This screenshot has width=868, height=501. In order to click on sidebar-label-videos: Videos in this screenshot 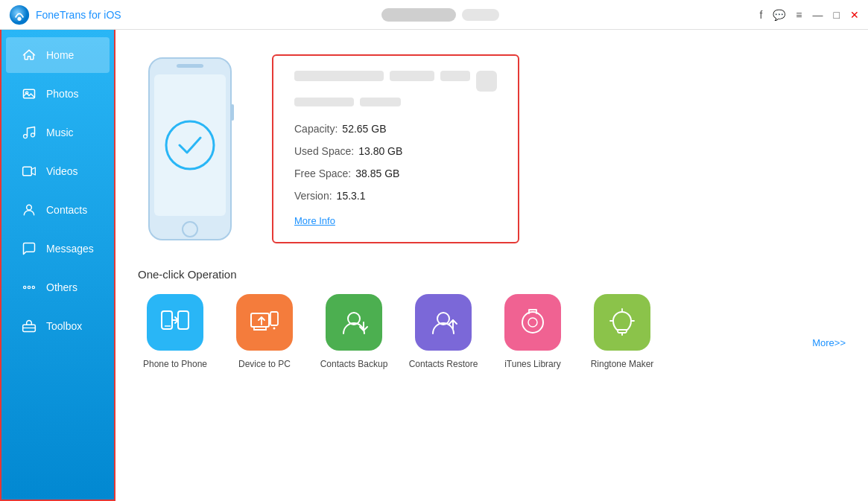, I will do `click(63, 171)`.